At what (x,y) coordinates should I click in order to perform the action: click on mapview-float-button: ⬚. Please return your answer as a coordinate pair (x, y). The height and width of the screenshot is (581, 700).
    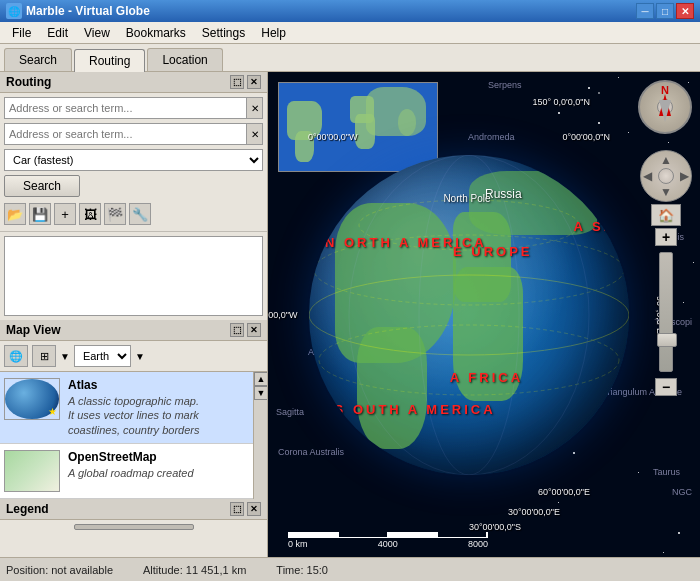
    Looking at the image, I should click on (237, 330).